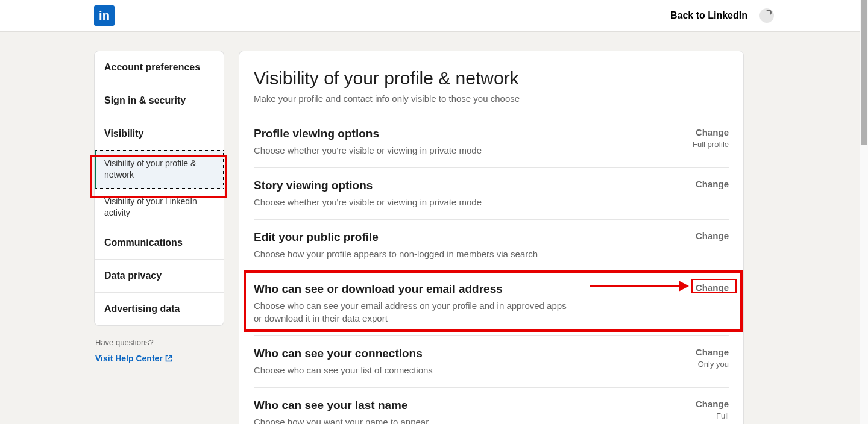 This screenshot has height=424, width=868. I want to click on sidebar-footer-question: Have questions?, so click(159, 342).